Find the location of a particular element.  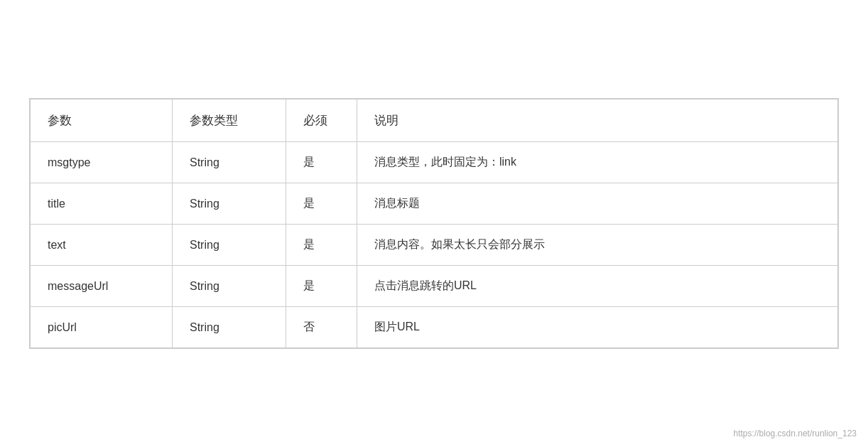

cell-param: text is located at coordinates (102, 245).